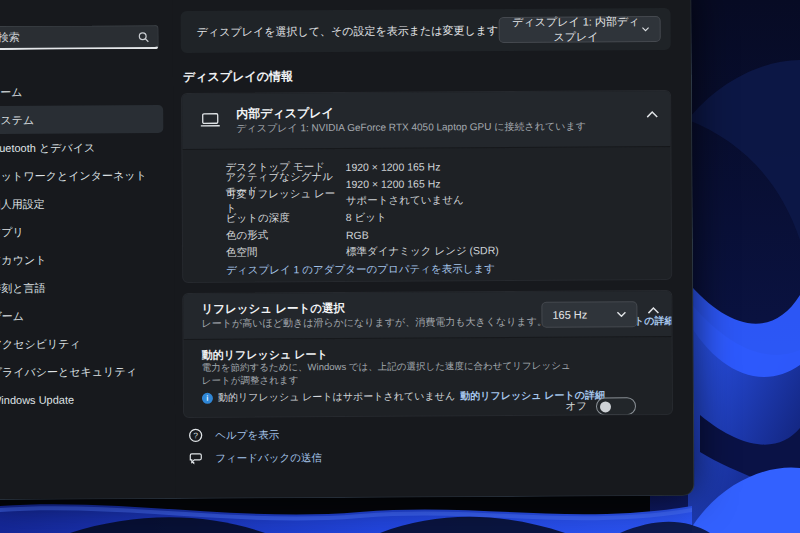 This screenshot has height=533, width=800. I want to click on feedback-icon, so click(196, 458).